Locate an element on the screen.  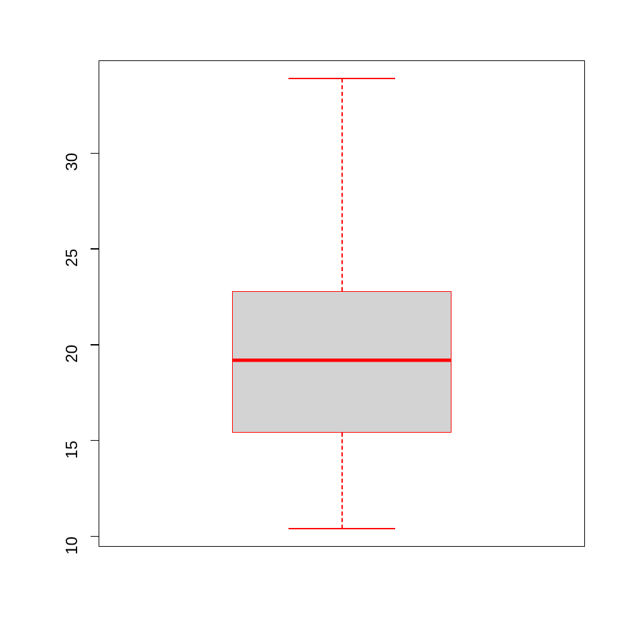
y-axis-label: 25 is located at coordinates (72, 284).